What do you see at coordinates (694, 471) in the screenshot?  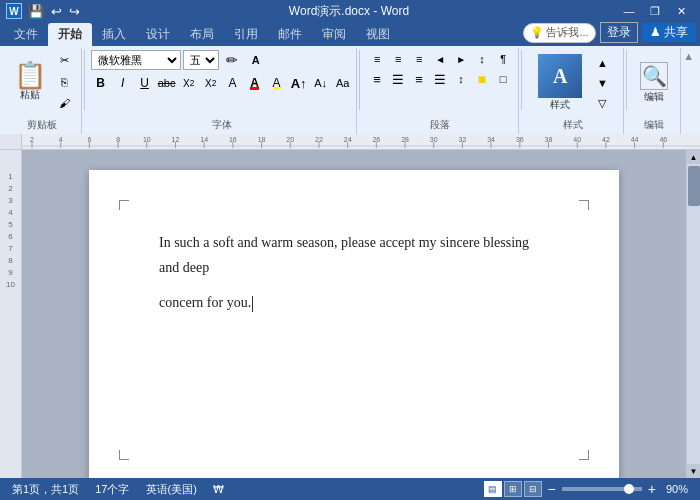 I see `scroll-down-btn: ▼` at bounding box center [694, 471].